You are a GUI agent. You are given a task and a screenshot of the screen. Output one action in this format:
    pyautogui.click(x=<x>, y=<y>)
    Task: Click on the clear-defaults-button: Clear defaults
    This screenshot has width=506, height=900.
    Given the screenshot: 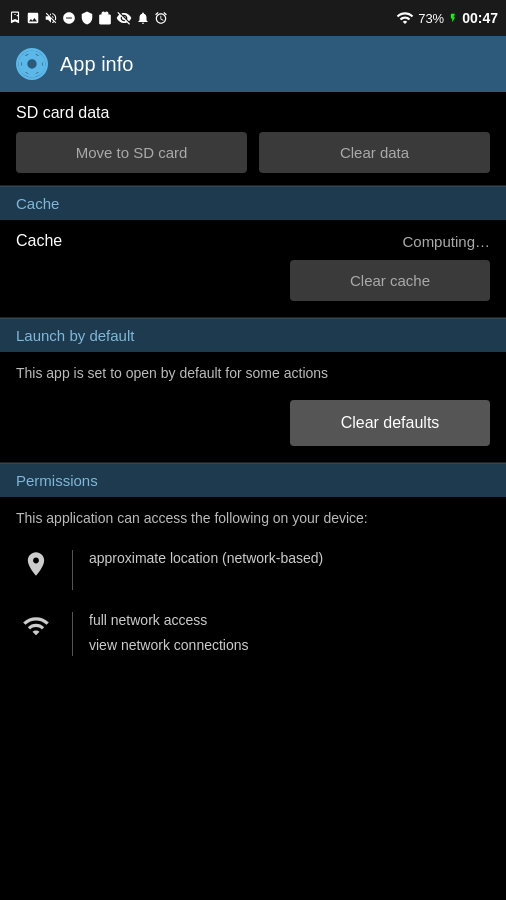 What is the action you would take?
    pyautogui.click(x=390, y=423)
    